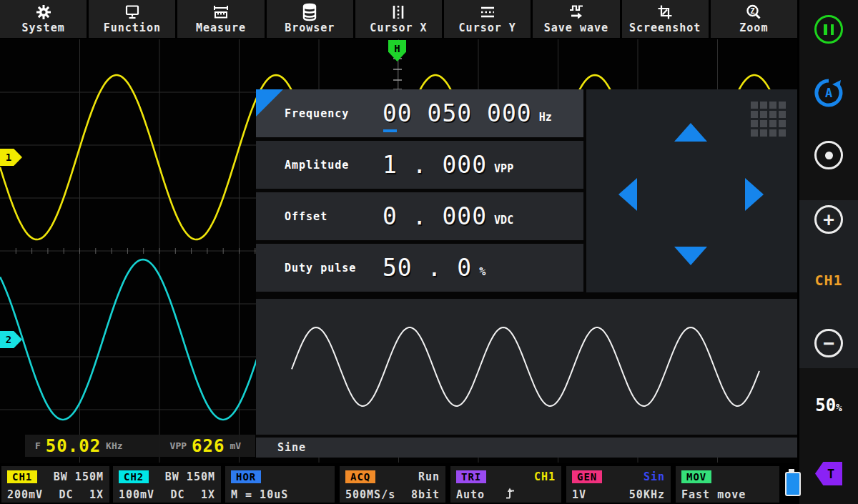  What do you see at coordinates (714, 495) in the screenshot?
I see `move-mode: Fast move` at bounding box center [714, 495].